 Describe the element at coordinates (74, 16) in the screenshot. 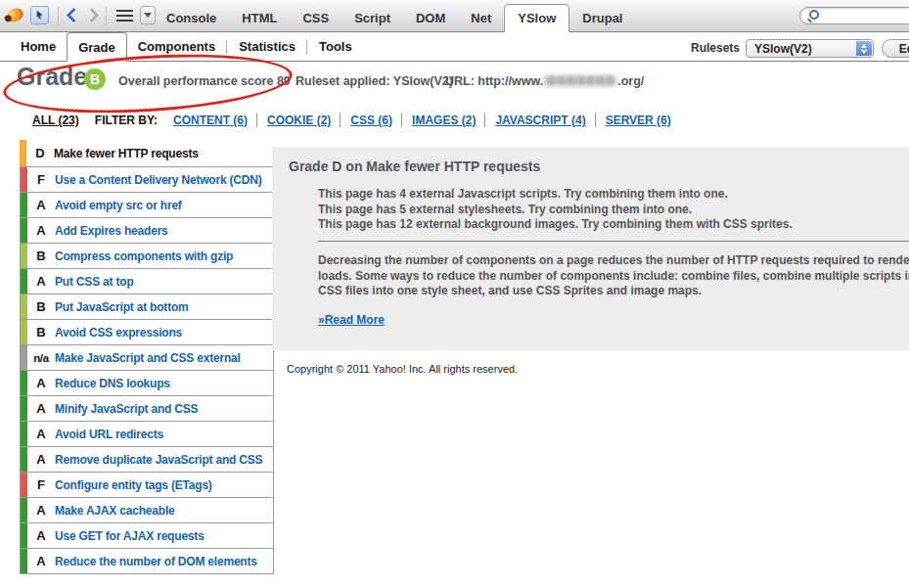

I see `back-icon` at that location.